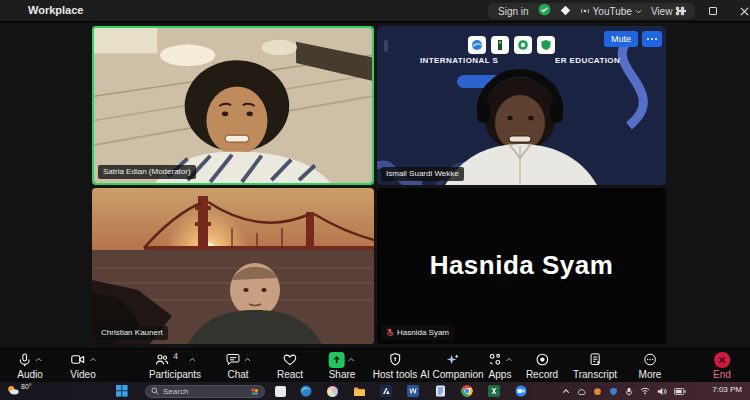  I want to click on excel-icon, so click(494, 391).